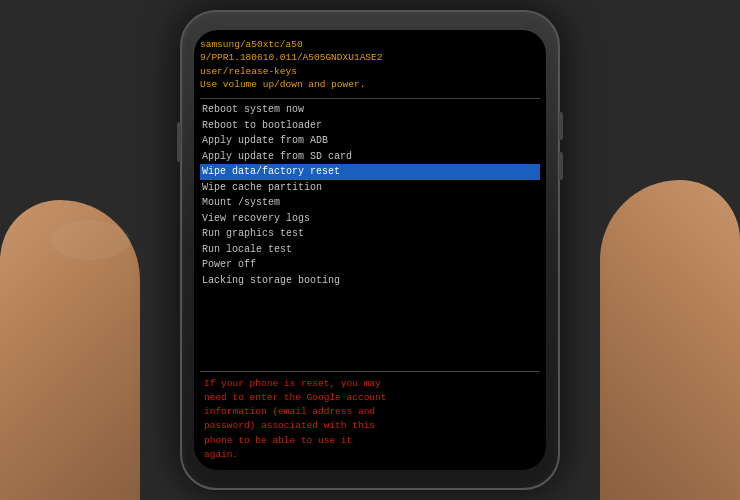 This screenshot has height=500, width=740. I want to click on menu-item-lacking-storage: Lacking storage booting, so click(370, 281).